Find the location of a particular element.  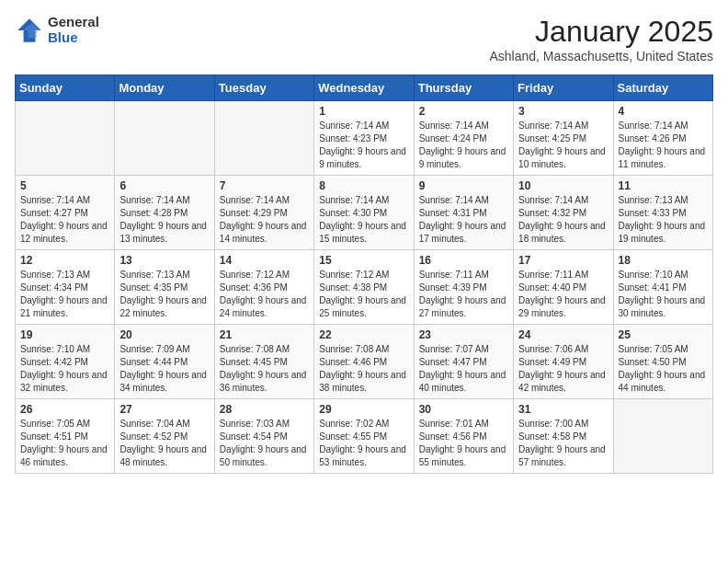

day-number: 2 is located at coordinates (463, 111).